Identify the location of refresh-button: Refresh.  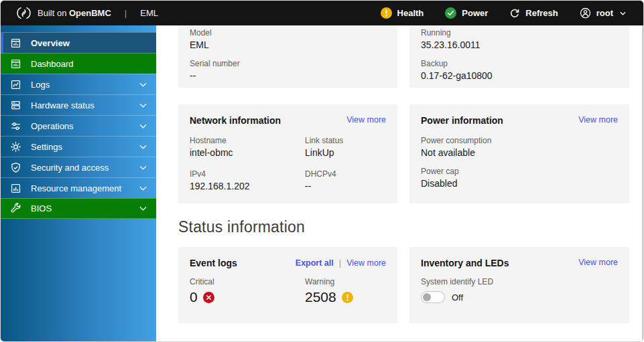
(533, 13).